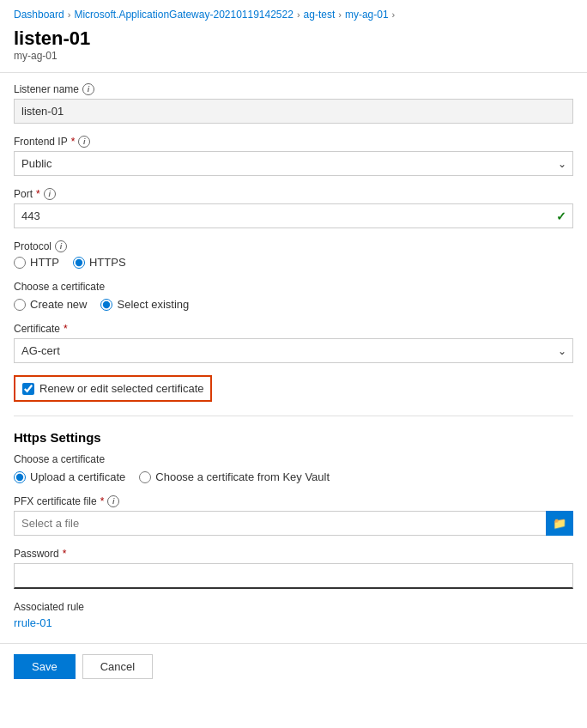 Image resolution: width=587 pixels, height=728 pixels. Describe the element at coordinates (294, 457) in the screenshot. I see `https-settings-group: Https Settings Choose a certificate Uplo…` at that location.